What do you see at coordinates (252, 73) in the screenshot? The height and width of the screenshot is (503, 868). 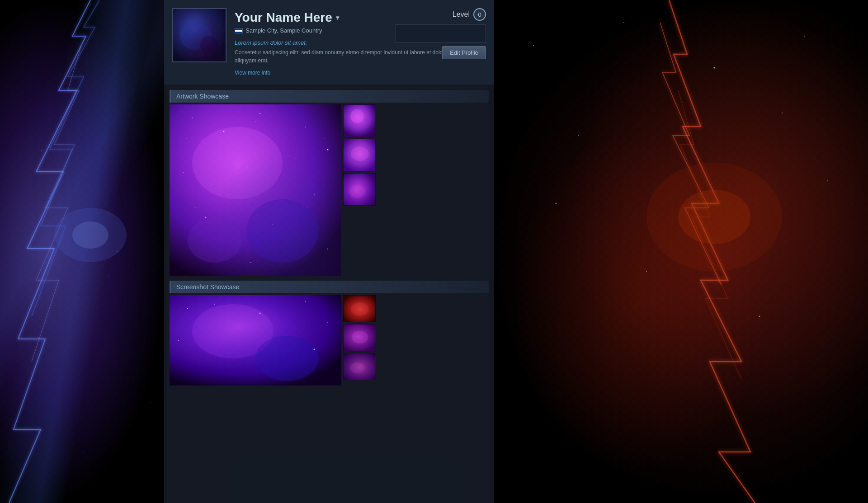 I see `view-more-link: View more info` at bounding box center [252, 73].